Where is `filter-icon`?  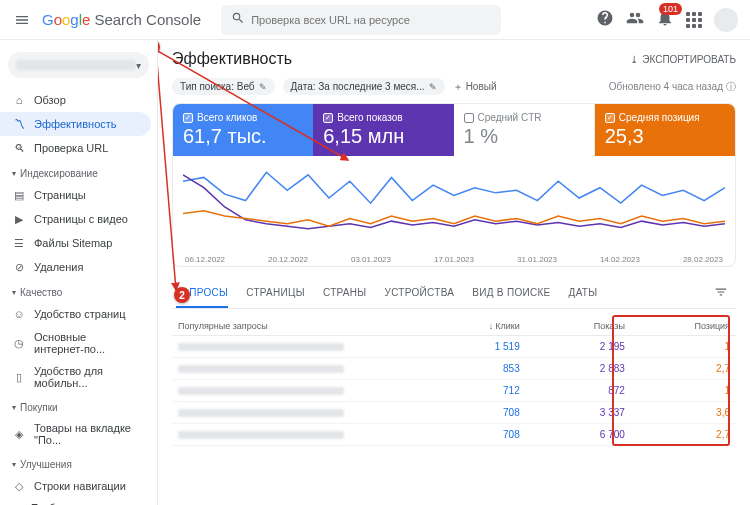
filter-icon is located at coordinates (721, 294).